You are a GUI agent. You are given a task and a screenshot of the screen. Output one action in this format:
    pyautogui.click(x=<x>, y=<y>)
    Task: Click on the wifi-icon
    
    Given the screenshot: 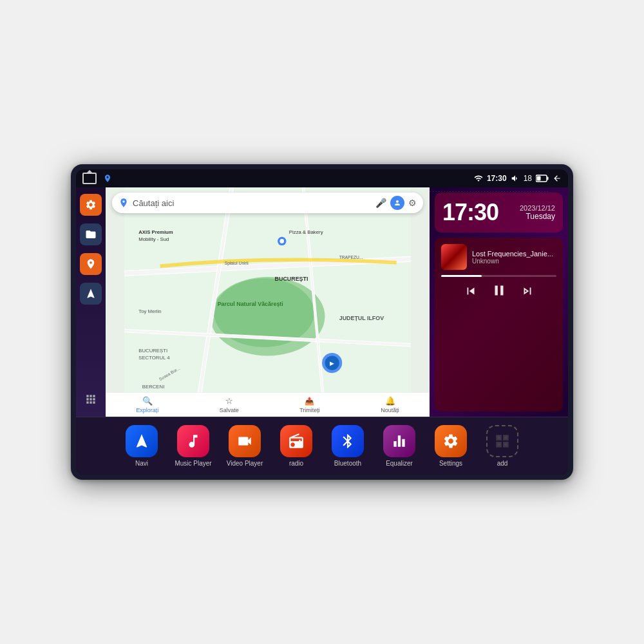 What is the action you would take?
    pyautogui.click(x=478, y=178)
    